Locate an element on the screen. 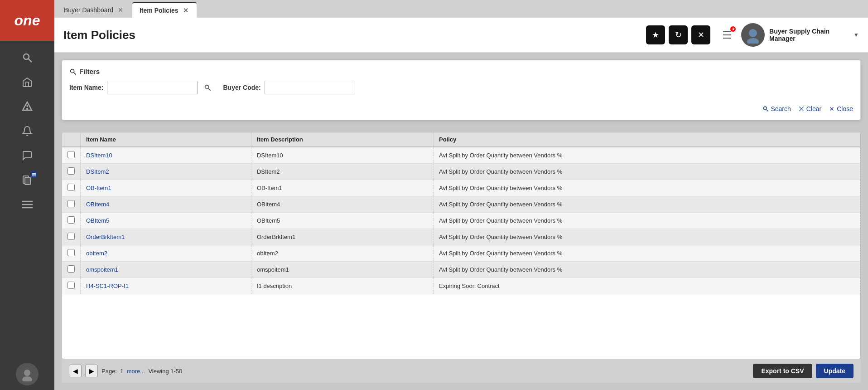 This screenshot has height=390, width=868. item-name-link-3: OBItem4 is located at coordinates (98, 204).